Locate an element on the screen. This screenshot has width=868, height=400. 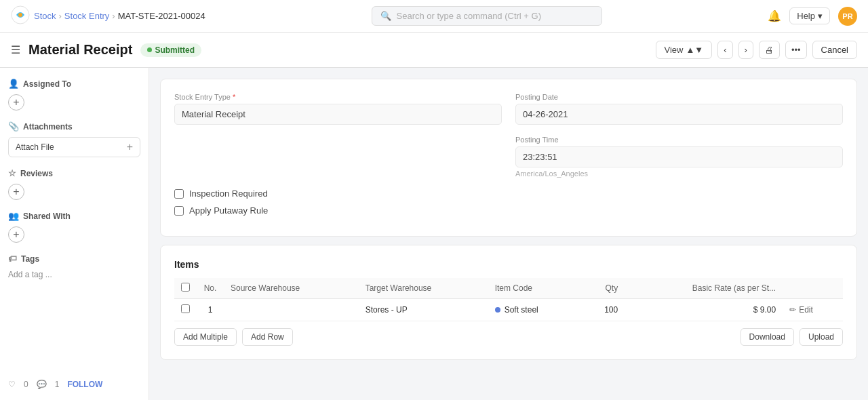
attachments-label: Attachments is located at coordinates (47, 127).